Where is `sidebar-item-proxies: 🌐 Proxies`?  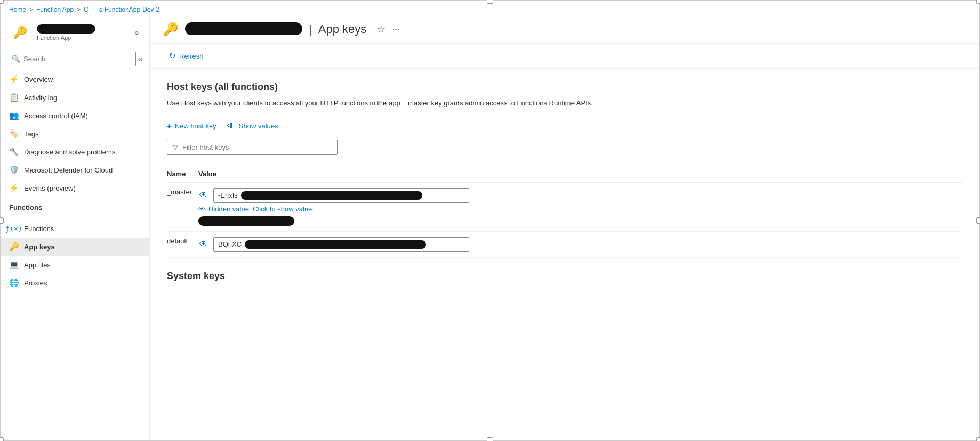 sidebar-item-proxies: 🌐 Proxies is located at coordinates (75, 283).